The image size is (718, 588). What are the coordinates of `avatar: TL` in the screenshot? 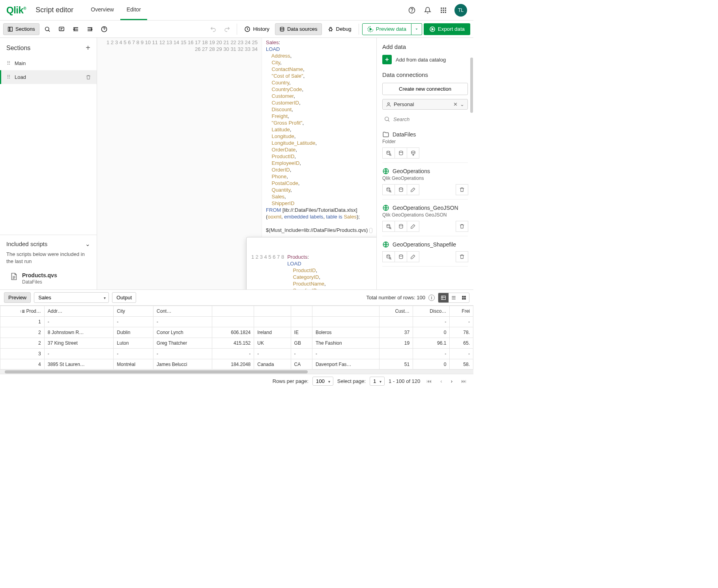 It's located at (461, 10).